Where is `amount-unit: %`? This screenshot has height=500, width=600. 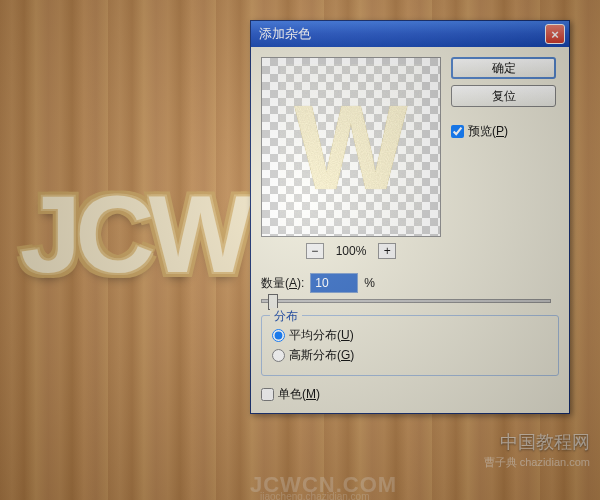 amount-unit: % is located at coordinates (370, 283).